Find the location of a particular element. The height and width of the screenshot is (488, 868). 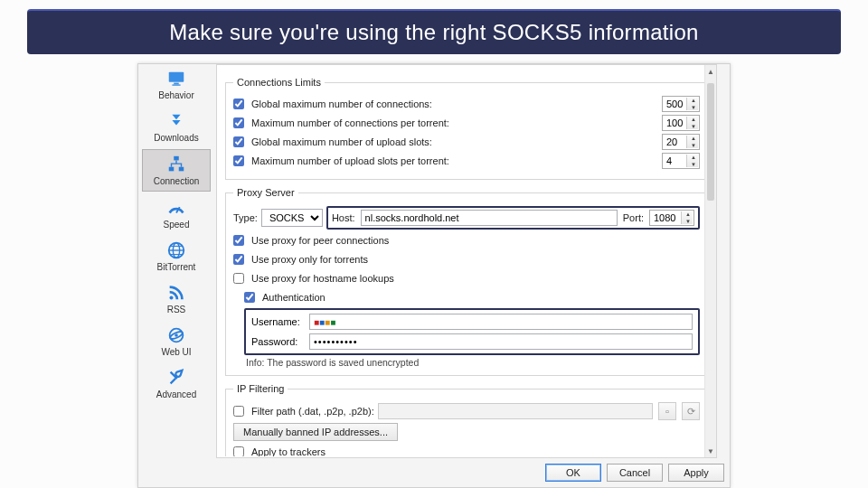

apply-button: Apply is located at coordinates (696, 473).